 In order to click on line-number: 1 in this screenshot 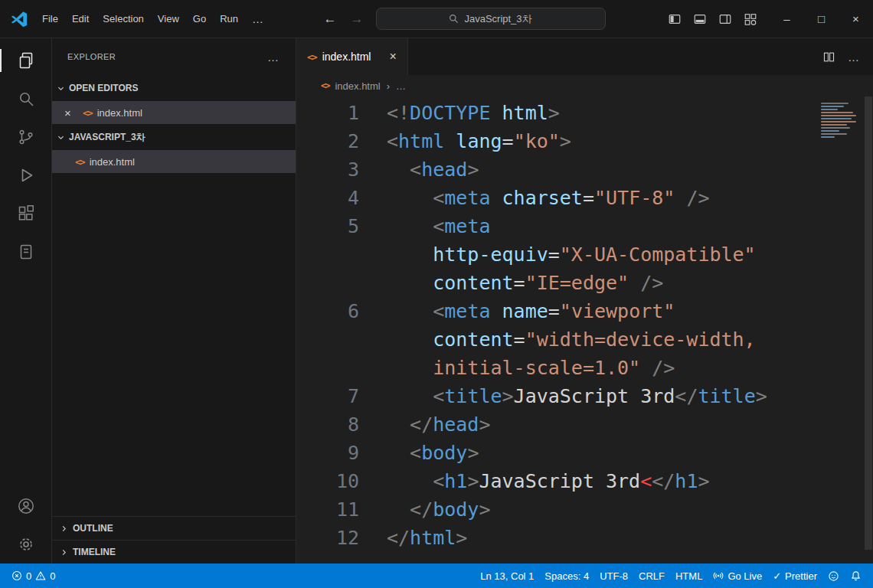, I will do `click(328, 113)`.